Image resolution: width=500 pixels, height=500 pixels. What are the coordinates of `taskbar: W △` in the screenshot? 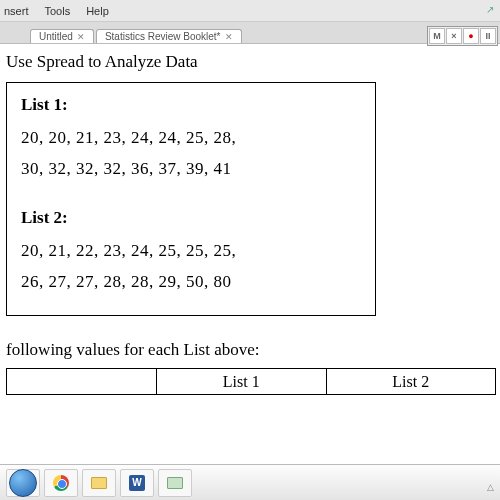 It's located at (250, 482).